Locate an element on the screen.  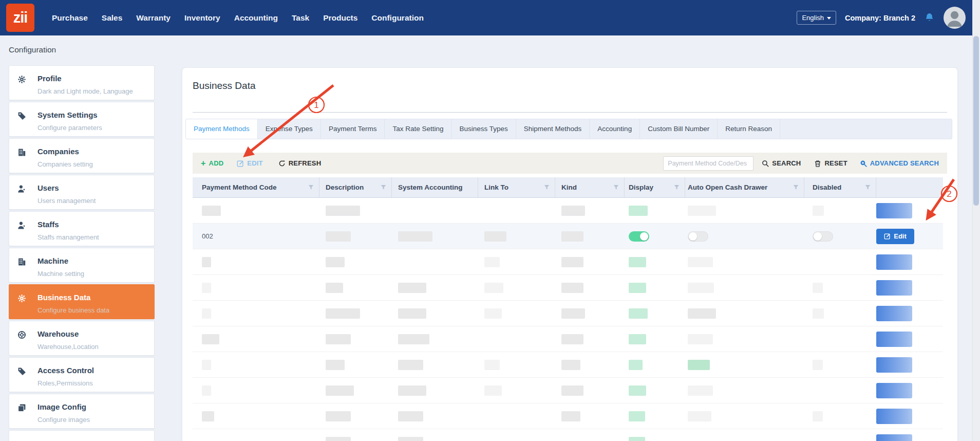
sidebar-item-access-control: Access ControlRoles,Permissions is located at coordinates (82, 375).